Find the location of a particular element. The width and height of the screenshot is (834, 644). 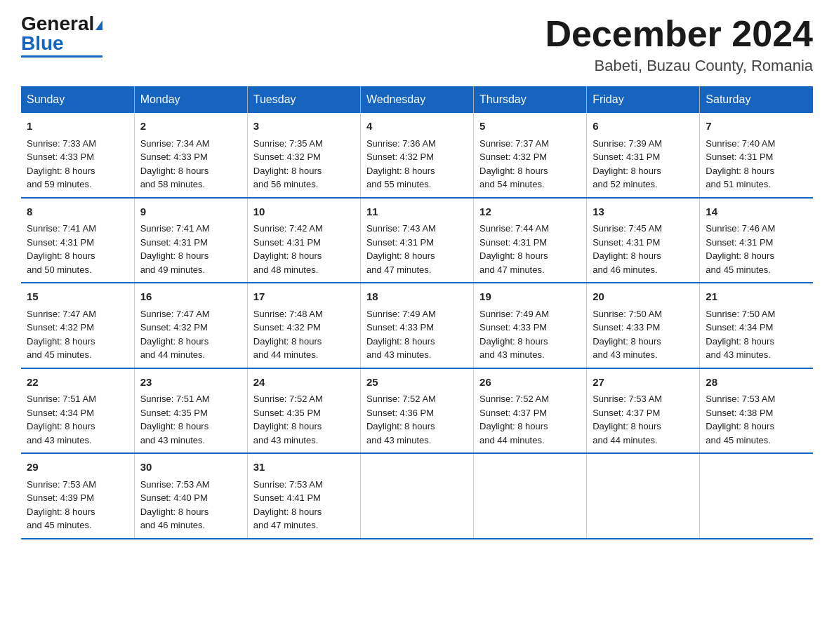

week-row-2: 8Sunrise: 7:41 AMSunset: 4:31 PMDaylight… is located at coordinates (417, 241).